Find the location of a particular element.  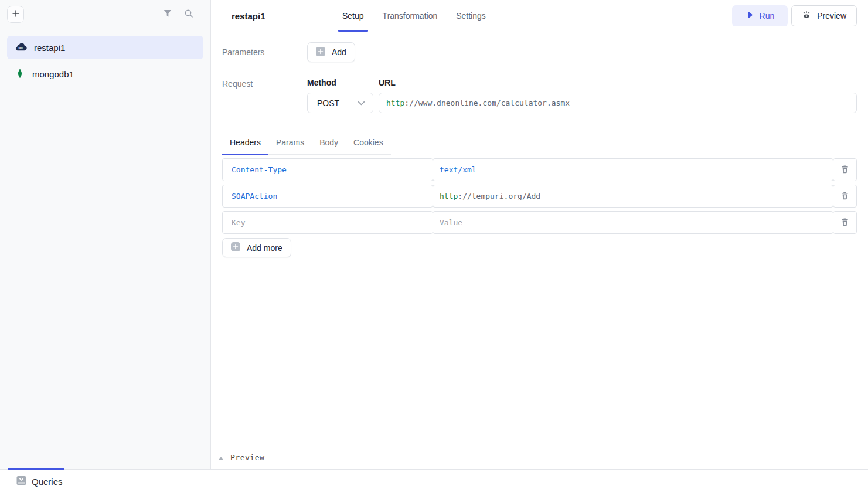

search-icon is located at coordinates (189, 14).